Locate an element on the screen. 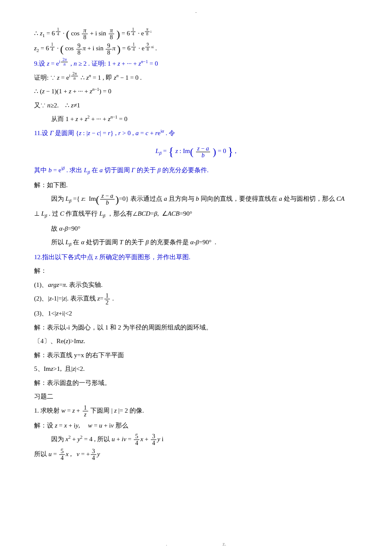 This screenshot has width=392, height=555. sec2-q1-sol-3: 所以 u = 54x , v = +34y is located at coordinates (196, 454).